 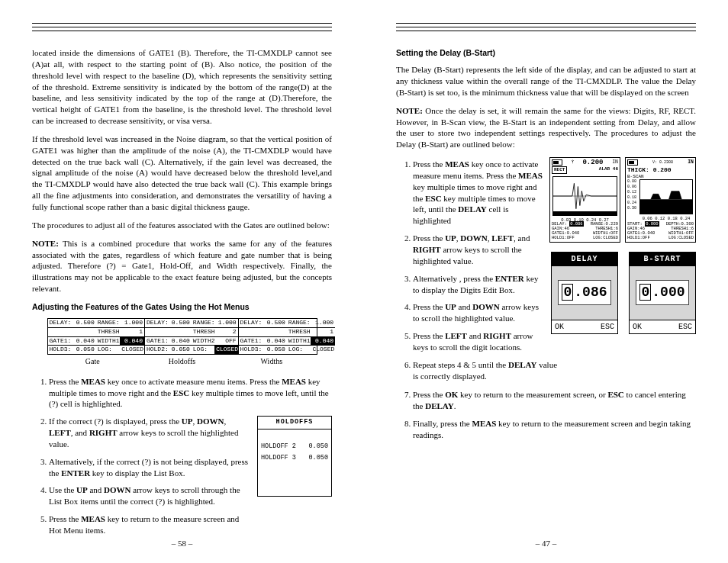 What do you see at coordinates (487, 342) in the screenshot?
I see `right-step-5: Press the LEFT and RIGHT arrow keys to s…` at bounding box center [487, 342].